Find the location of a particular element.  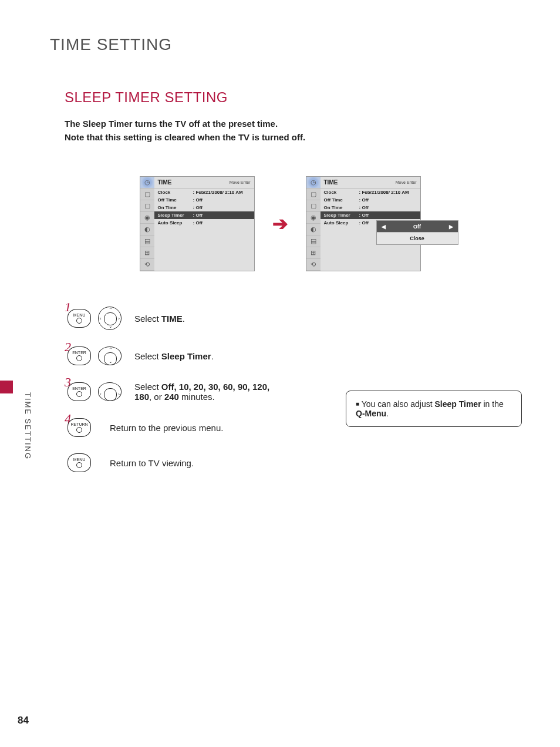

dpad-icon: ⌃⌄‹› is located at coordinates (110, 318).